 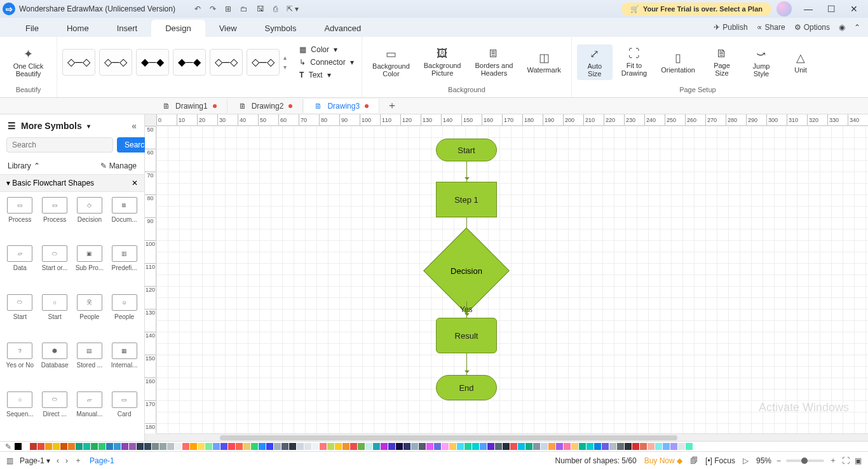 What do you see at coordinates (35, 461) in the screenshot?
I see `page-selector: Page-1 ▾` at bounding box center [35, 461].